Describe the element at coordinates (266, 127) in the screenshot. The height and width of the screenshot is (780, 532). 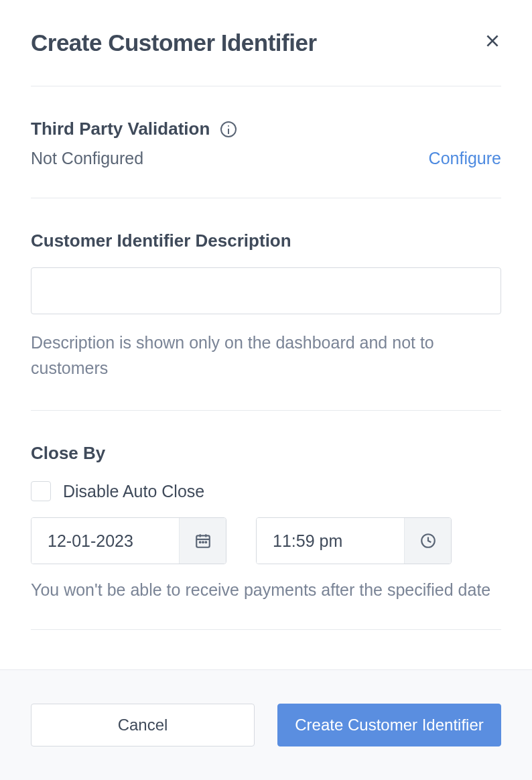
I see `validation-section: Third Party Validation Not Configured Co…` at that location.